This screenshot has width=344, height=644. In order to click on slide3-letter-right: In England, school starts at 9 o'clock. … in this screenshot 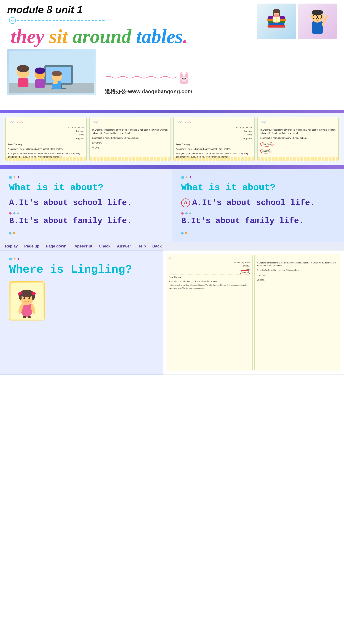, I will do `click(297, 312)`.